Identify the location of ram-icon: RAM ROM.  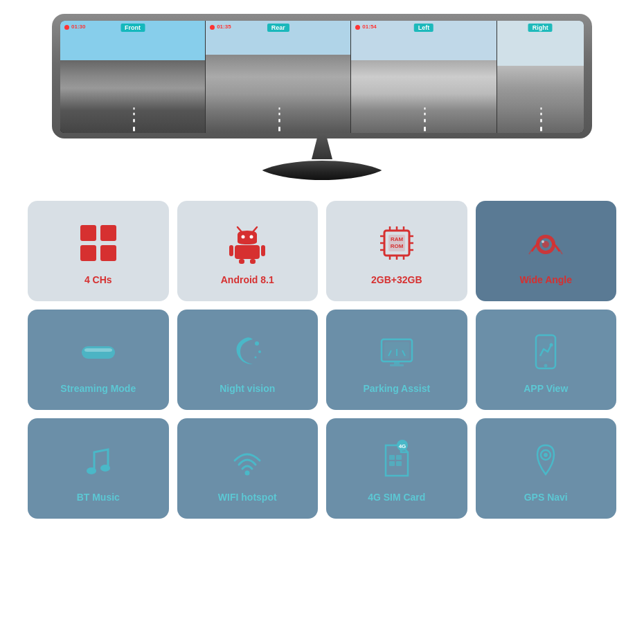
(397, 243).